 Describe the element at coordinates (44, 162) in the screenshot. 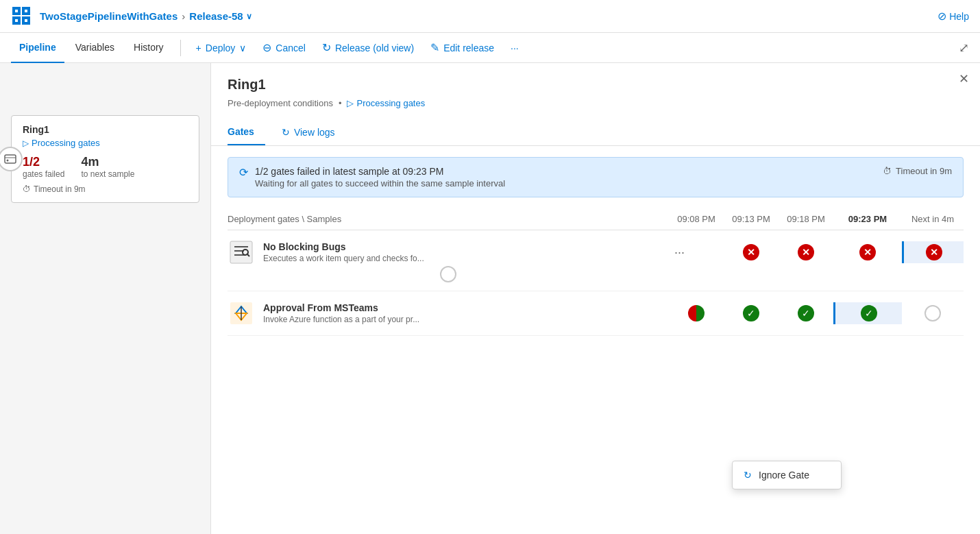

I see `gates-failed-value: 1/2` at that location.